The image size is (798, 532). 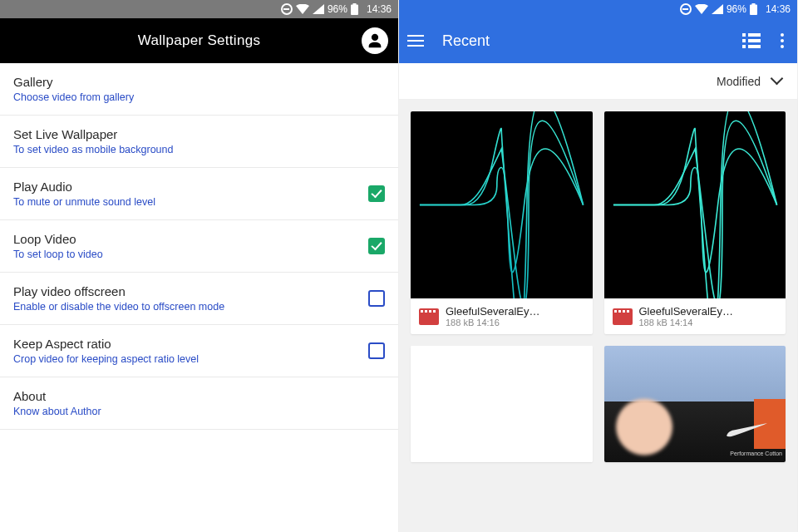 What do you see at coordinates (58, 254) in the screenshot?
I see `setting-subtitle: To set loop to video` at bounding box center [58, 254].